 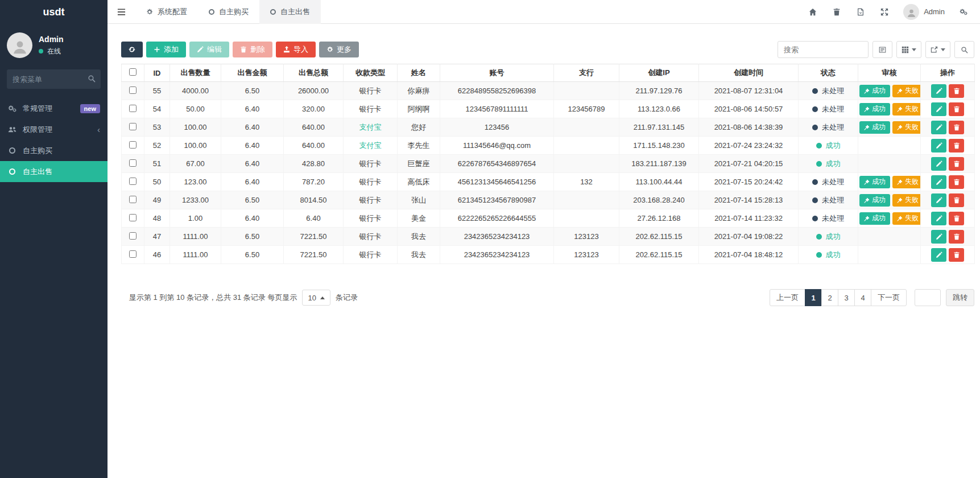 I want to click on search-button, so click(x=965, y=50).